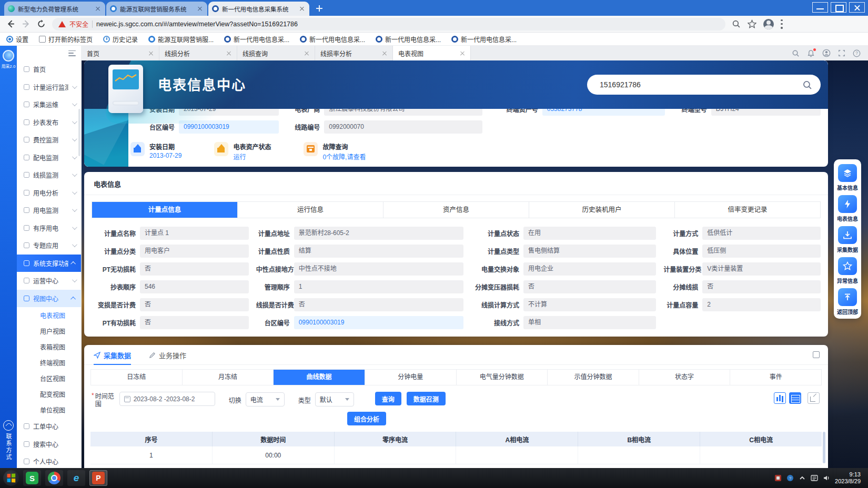 The width and height of the screenshot is (868, 488). I want to click on subtab-minute-energy: 分钟电量, so click(411, 378).